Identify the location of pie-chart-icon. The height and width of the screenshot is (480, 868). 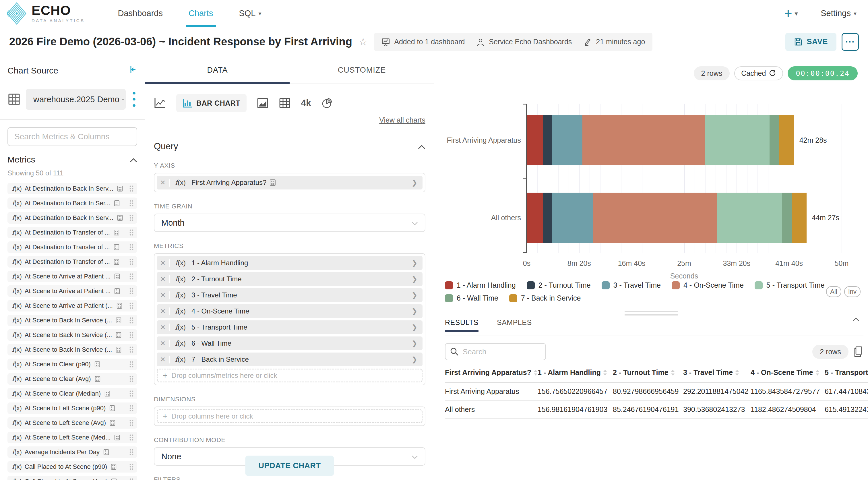
(327, 103).